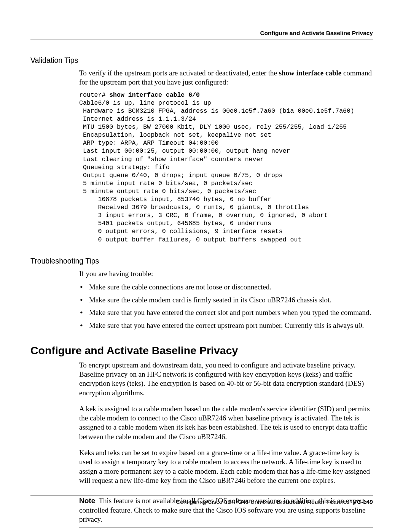  What do you see at coordinates (179, 73) in the screenshot?
I see `validation-intro-pre: To verify if the upstream ports are acti…` at bounding box center [179, 73].